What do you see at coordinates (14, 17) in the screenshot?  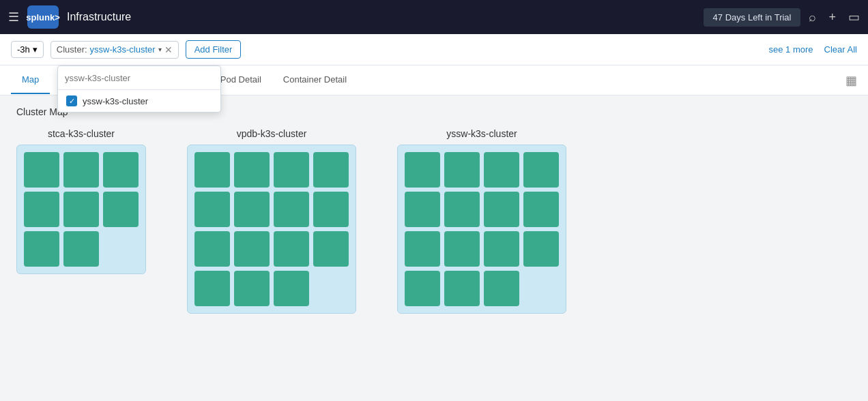 I see `hamburger-icon: ☰` at bounding box center [14, 17].